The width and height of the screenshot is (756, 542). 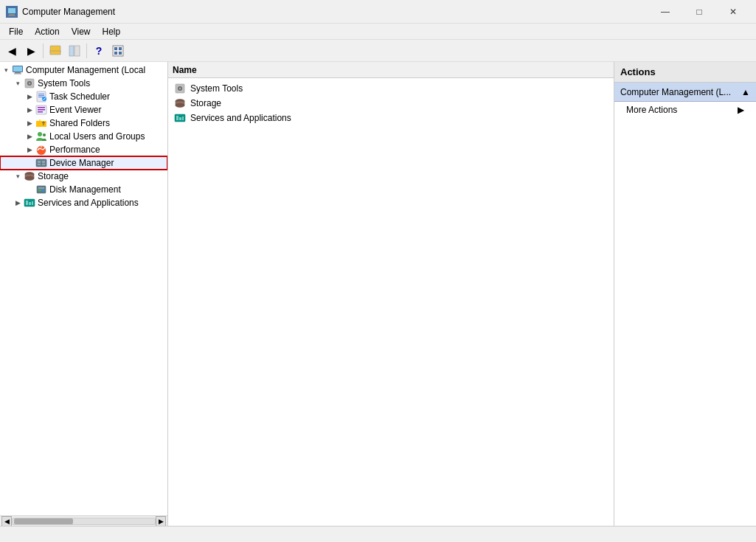 I want to click on title-bar: Computer Management — □ ✕, so click(x=378, y=12).